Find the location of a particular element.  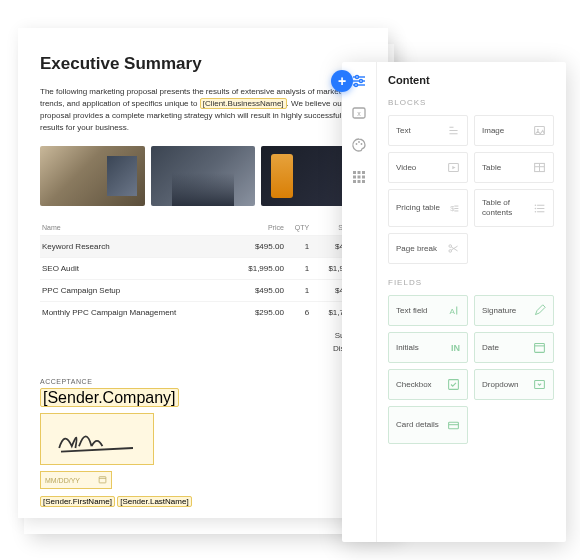

col-price: Price is located at coordinates (258, 228).